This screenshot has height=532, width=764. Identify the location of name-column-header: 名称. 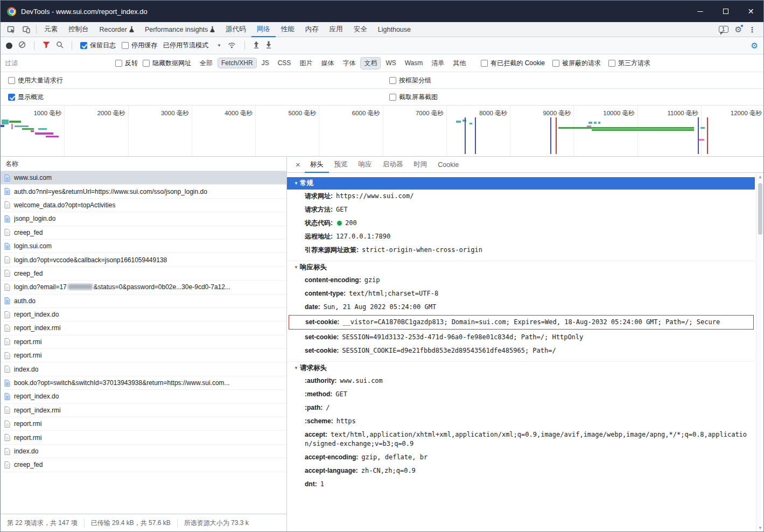
(143, 164).